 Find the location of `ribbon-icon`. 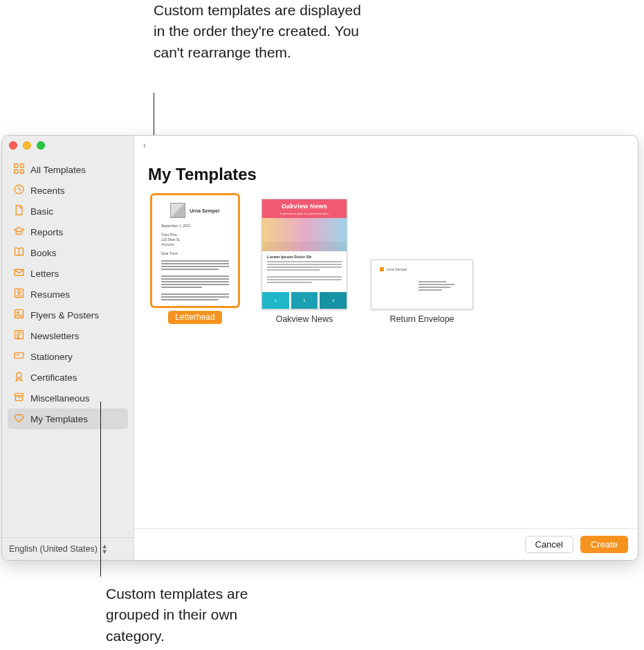

ribbon-icon is located at coordinates (19, 377).